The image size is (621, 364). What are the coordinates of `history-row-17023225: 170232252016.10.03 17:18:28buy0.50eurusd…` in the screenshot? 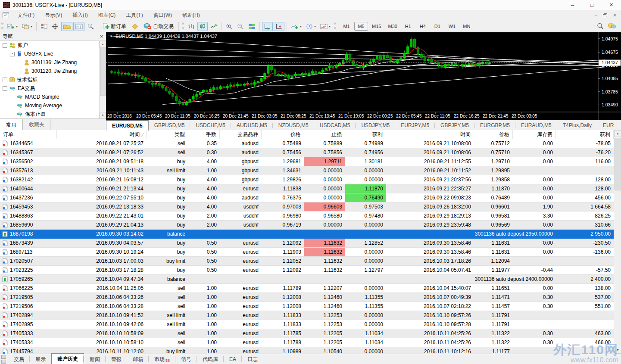 It's located at (307, 271).